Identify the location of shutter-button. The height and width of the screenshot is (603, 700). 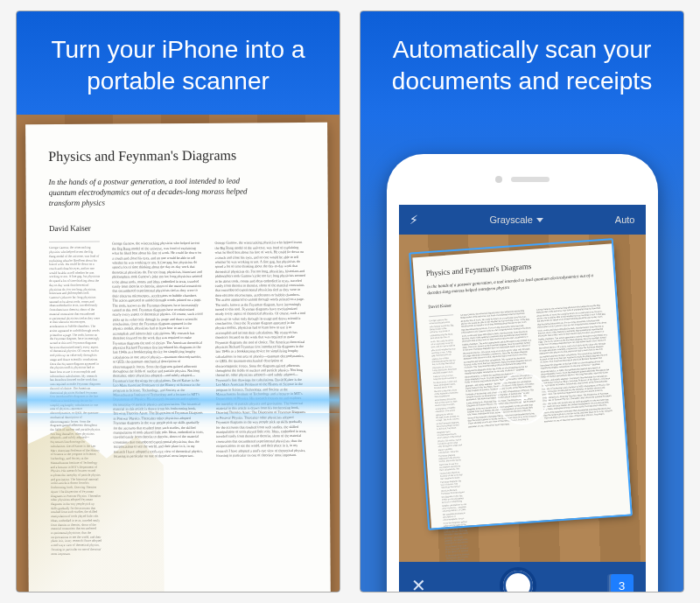
(518, 579).